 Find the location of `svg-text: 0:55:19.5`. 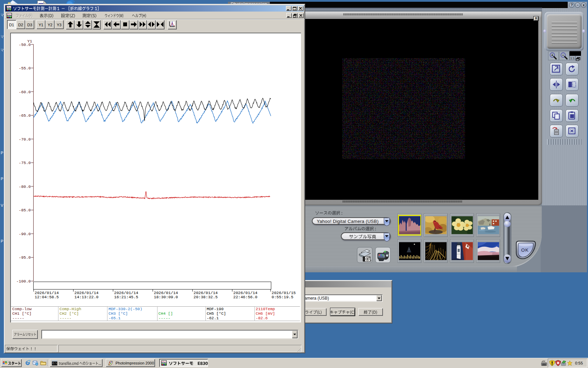

svg-text: 0:55:19.5 is located at coordinates (282, 297).